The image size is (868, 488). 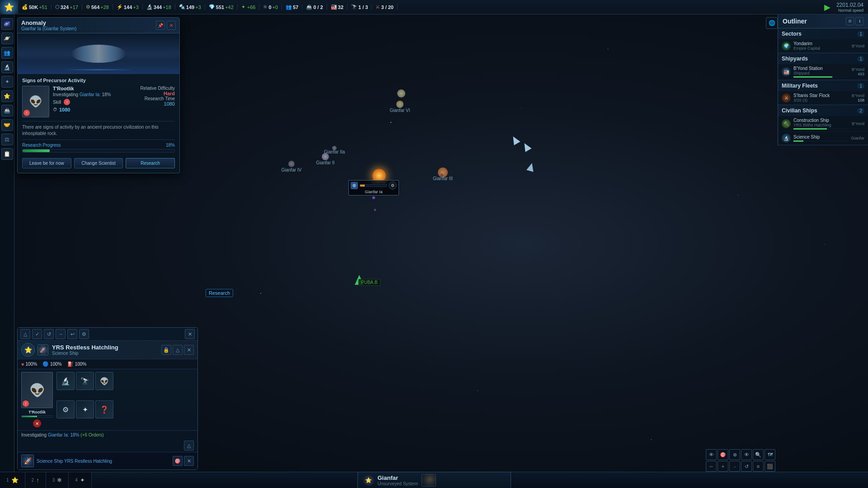 What do you see at coordinates (47, 163) in the screenshot?
I see `leave-button: Leave be for now` at bounding box center [47, 163].